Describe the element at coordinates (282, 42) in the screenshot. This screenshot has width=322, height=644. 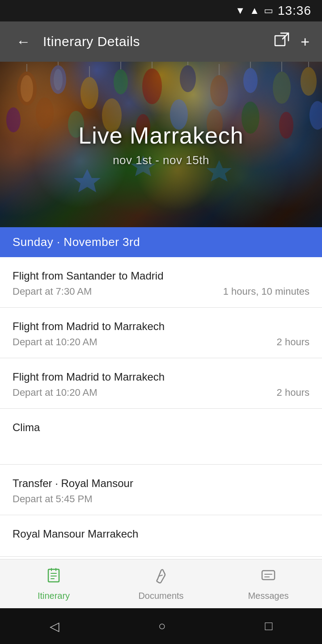
I see `external-link-icon` at that location.